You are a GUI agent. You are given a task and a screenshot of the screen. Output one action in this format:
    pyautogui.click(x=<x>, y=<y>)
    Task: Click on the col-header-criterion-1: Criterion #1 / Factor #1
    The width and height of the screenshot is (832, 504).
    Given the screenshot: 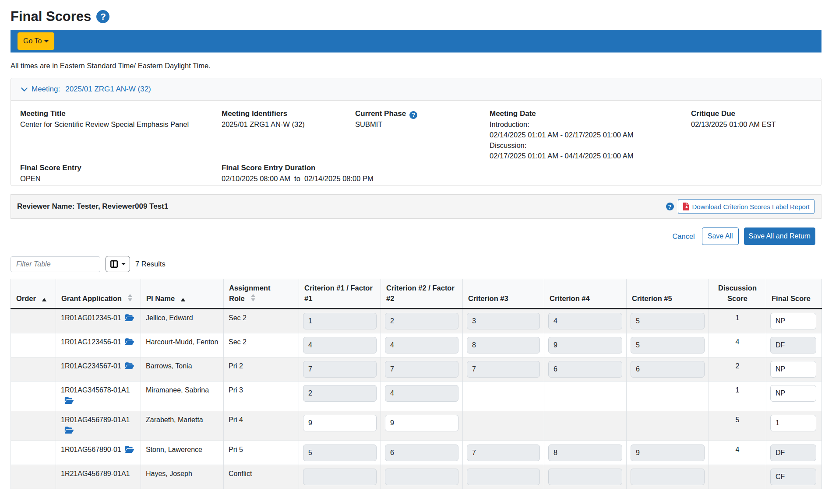 What is the action you would take?
    pyautogui.click(x=340, y=294)
    